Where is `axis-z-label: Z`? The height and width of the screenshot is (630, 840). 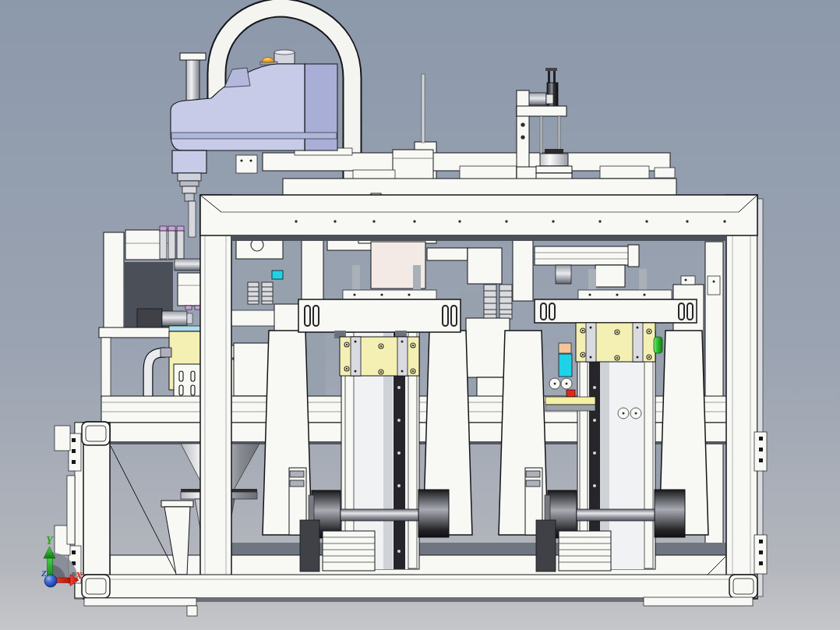
axis-z-label: Z is located at coordinates (44, 573).